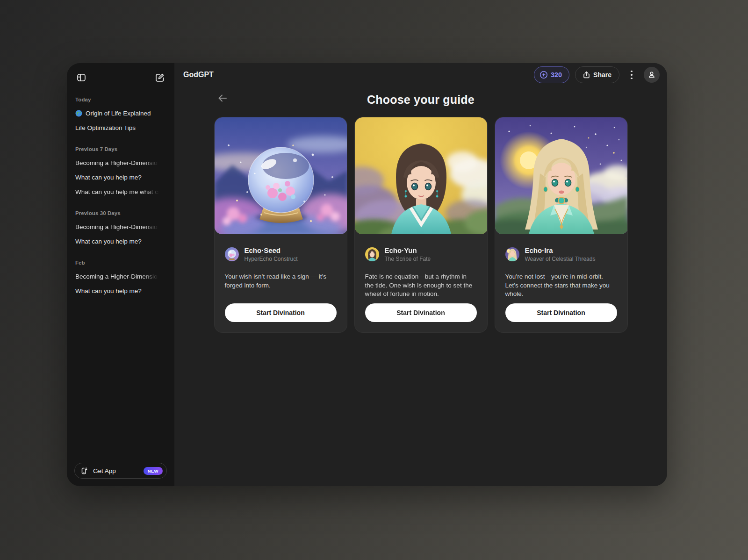 The image size is (748, 560). I want to click on get-app-button: Get App NEW, so click(121, 471).